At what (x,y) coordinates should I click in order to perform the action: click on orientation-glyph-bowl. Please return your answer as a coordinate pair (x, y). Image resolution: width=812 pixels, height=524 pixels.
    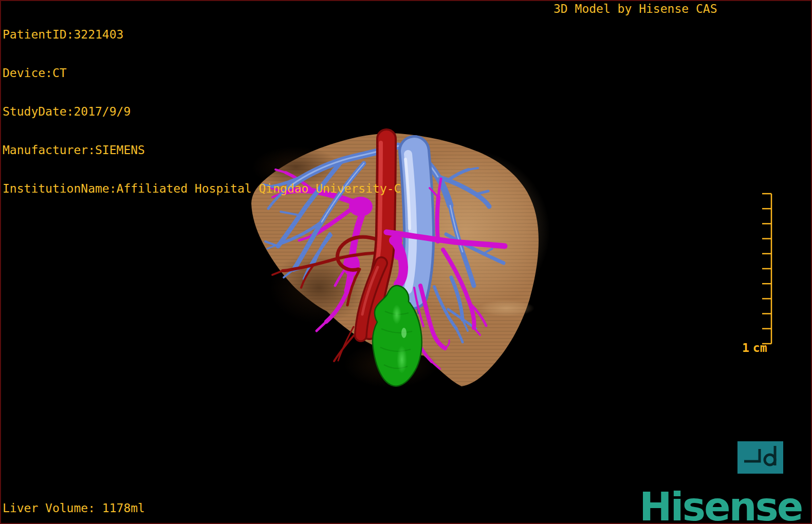
    Looking at the image, I should click on (770, 460).